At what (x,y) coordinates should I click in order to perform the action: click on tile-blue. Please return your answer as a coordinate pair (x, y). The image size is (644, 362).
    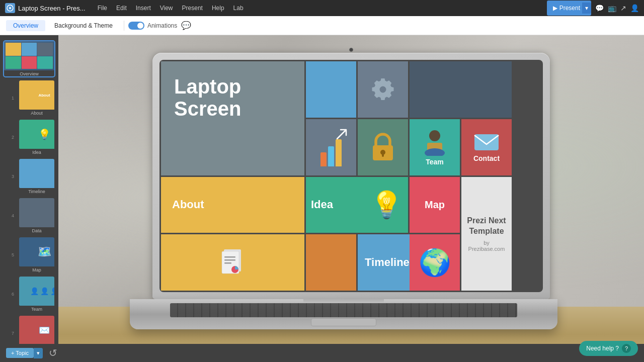
    Looking at the image, I should click on (331, 89).